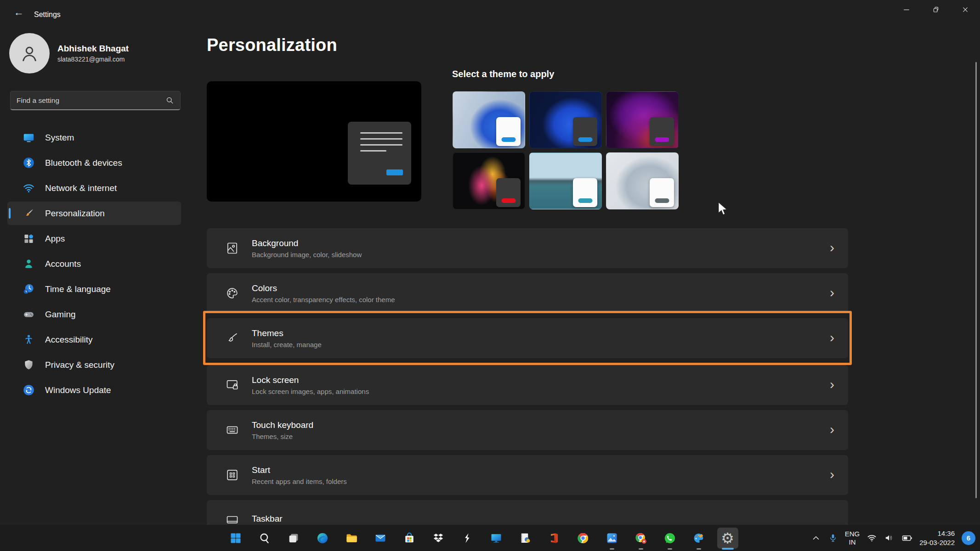 This screenshot has height=551, width=980. What do you see at coordinates (566, 181) in the screenshot?
I see `theme-tile-sunrise` at bounding box center [566, 181].